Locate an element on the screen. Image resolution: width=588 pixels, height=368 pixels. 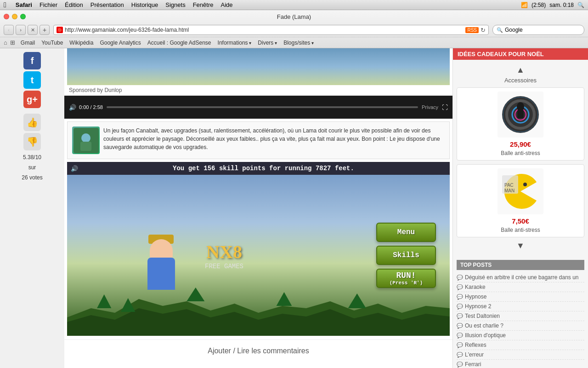
edition-menu: Édition is located at coordinates (74, 5).